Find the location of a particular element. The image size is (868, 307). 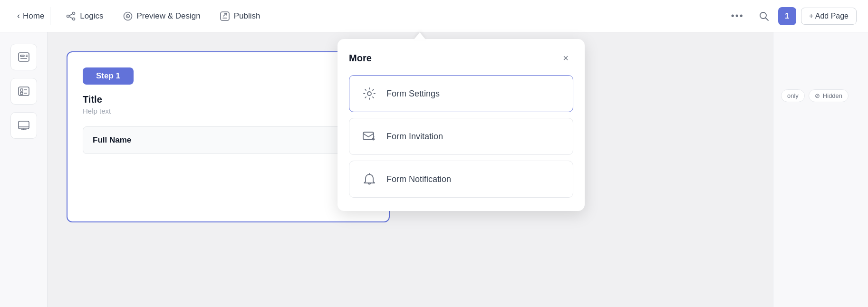

form-settings-button: Form Settings is located at coordinates (461, 94).